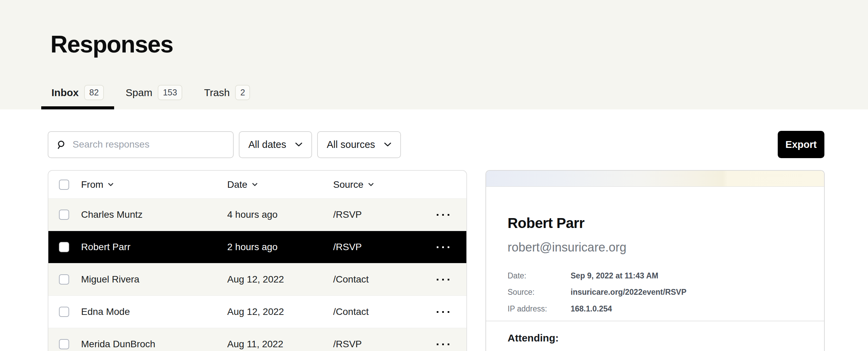 The height and width of the screenshot is (351, 868). What do you see at coordinates (801, 144) in the screenshot?
I see `export-button: Export` at bounding box center [801, 144].